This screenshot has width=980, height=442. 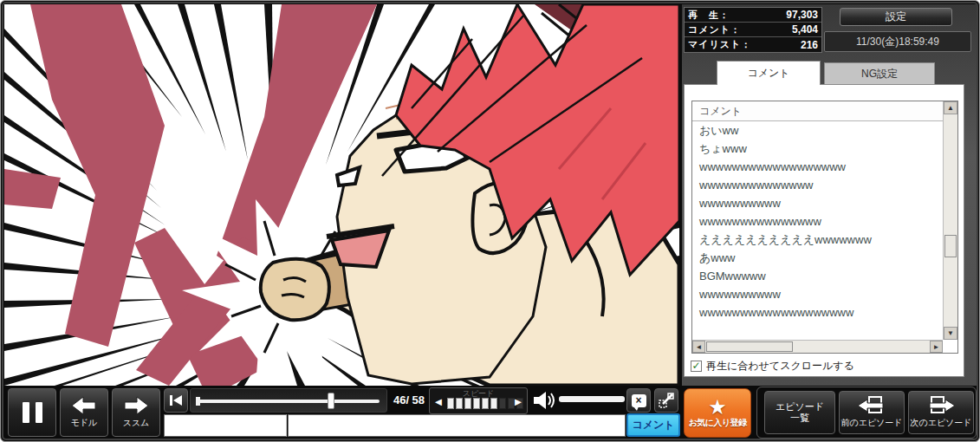 I want to click on comment-command-input, so click(x=225, y=426).